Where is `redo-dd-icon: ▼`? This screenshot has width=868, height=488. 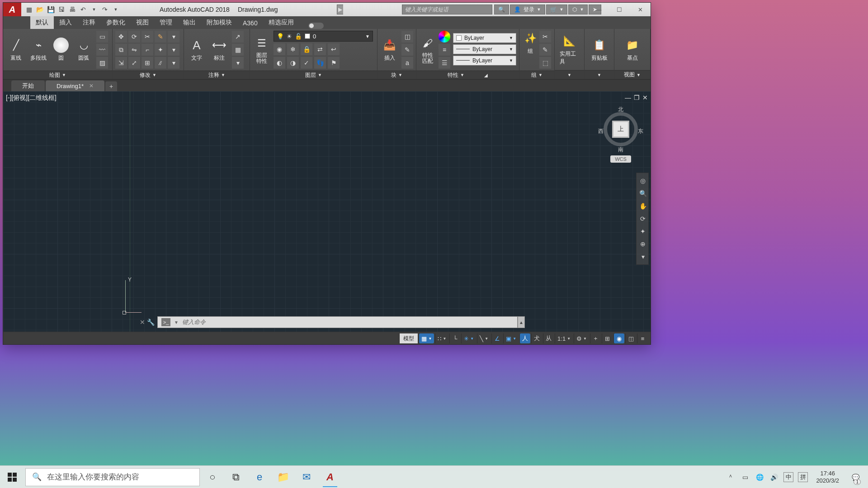 redo-dd-icon: ▼ is located at coordinates (116, 9).